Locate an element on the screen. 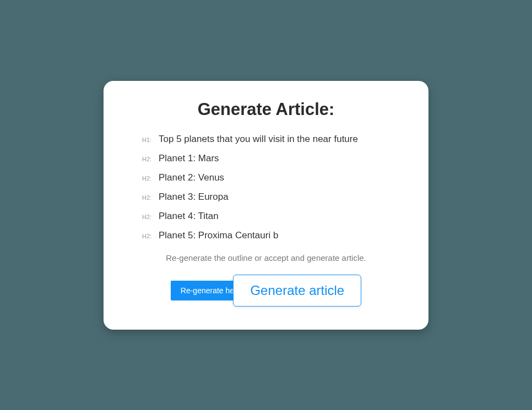  outline-item-label: Planet 1: Mars is located at coordinates (189, 158).